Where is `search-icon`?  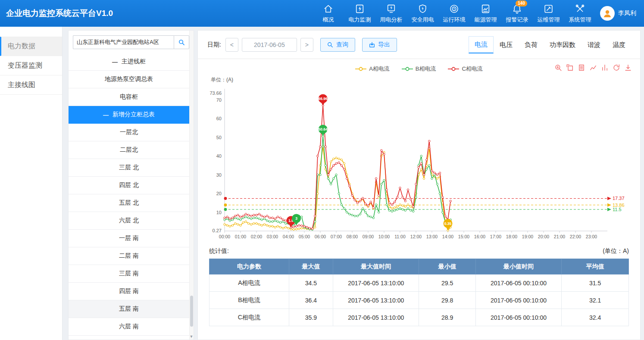 search-icon is located at coordinates (330, 45).